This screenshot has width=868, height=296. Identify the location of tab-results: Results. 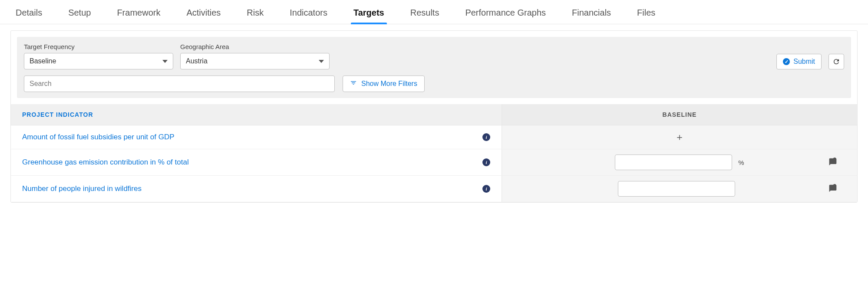
(425, 14).